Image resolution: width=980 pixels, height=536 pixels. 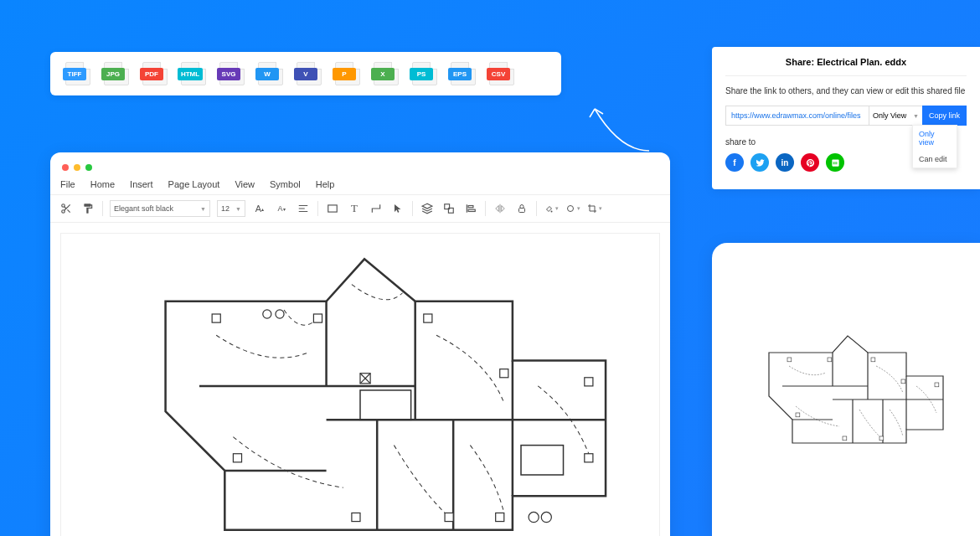 What do you see at coordinates (551, 209) in the screenshot?
I see `fill-icon: ▾` at bounding box center [551, 209].